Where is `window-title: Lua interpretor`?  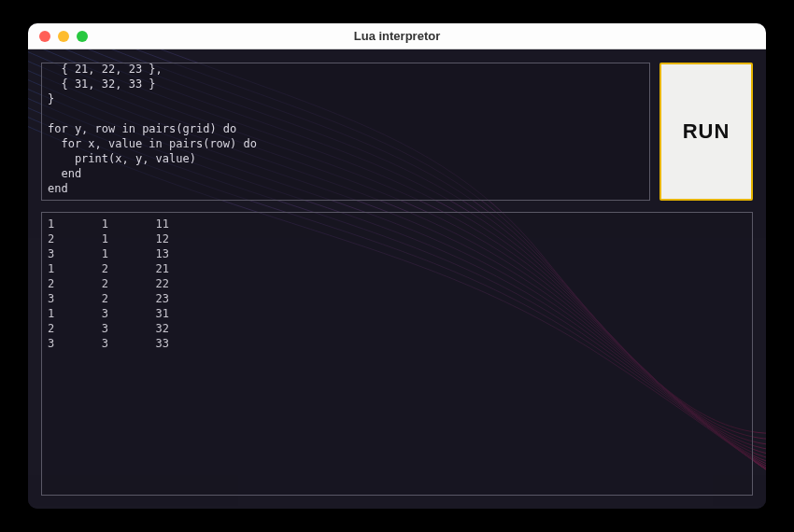
window-title: Lua interpretor is located at coordinates (397, 35).